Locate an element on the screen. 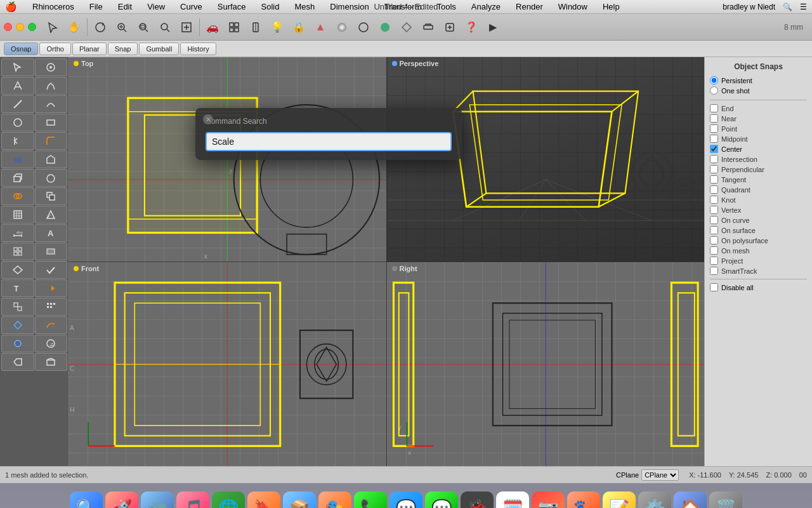 This screenshot has height=508, width=812. snap-midpoint: Midpoint is located at coordinates (759, 138).